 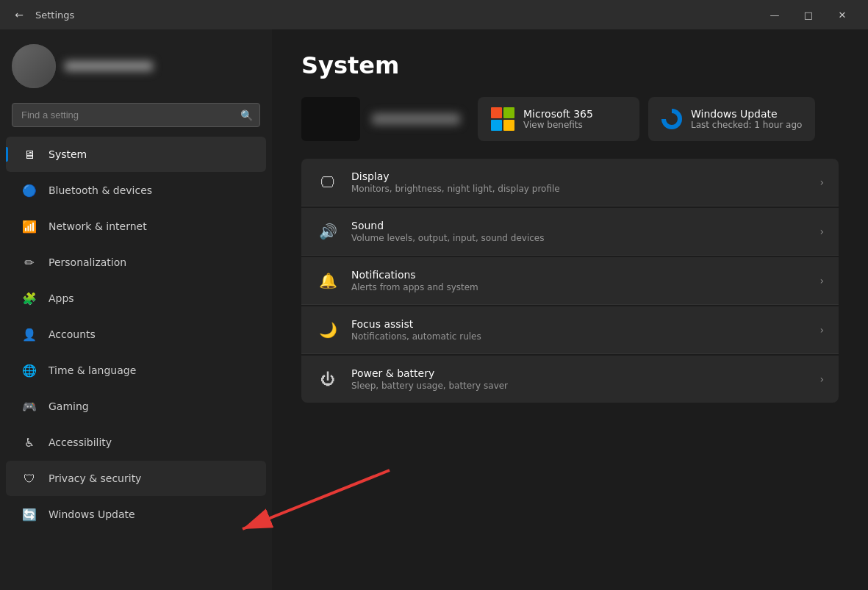 I want to click on avatar, so click(x=34, y=66).